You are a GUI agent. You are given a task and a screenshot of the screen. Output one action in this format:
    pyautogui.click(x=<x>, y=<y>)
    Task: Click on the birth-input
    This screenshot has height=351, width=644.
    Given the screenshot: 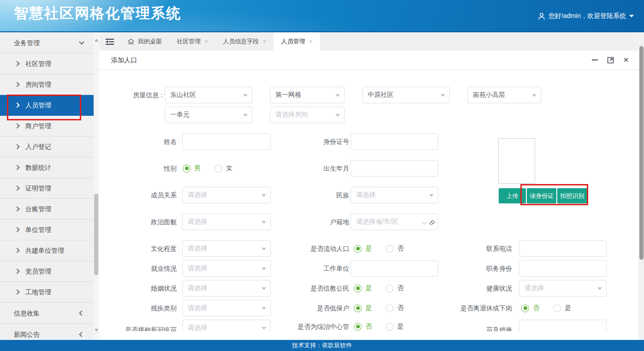 What is the action you would take?
    pyautogui.click(x=394, y=168)
    